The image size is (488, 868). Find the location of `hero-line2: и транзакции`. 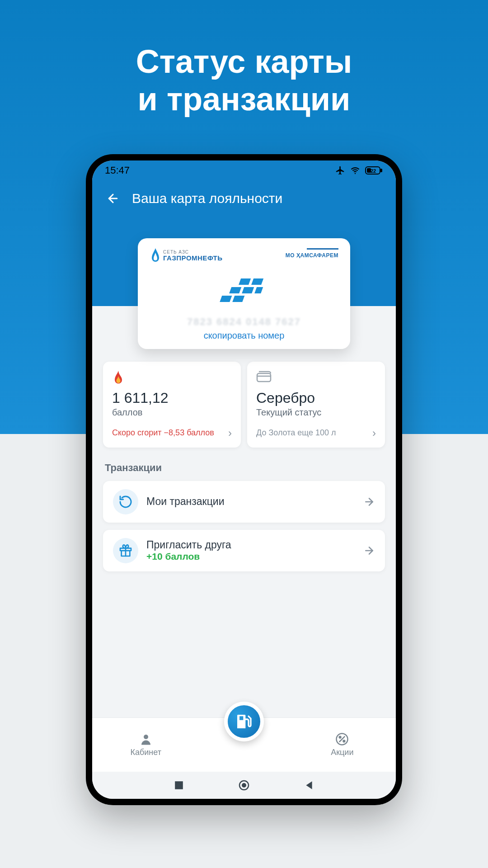

hero-line2: и транзакции is located at coordinates (244, 99).